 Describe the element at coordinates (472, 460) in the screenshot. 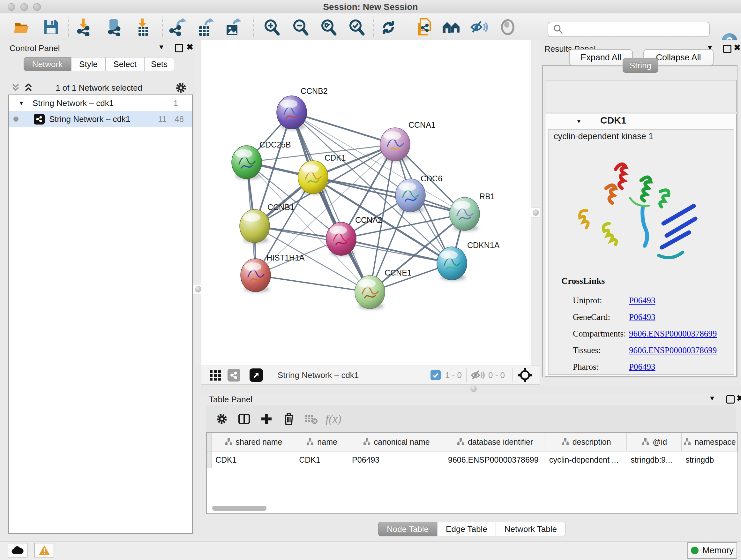

I see `table-row: CDK1CDK1P064939606.ENSP00000378699cyclin…` at that location.